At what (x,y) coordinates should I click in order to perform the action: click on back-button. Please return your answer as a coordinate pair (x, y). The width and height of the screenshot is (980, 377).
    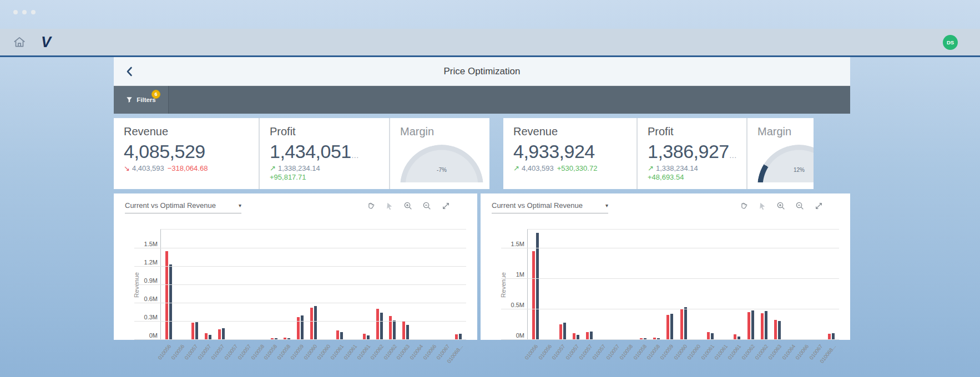
    Looking at the image, I should click on (130, 72).